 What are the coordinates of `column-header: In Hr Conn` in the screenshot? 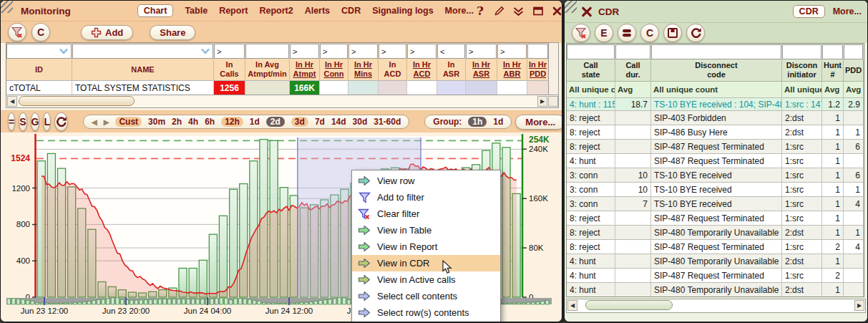 It's located at (334, 69).